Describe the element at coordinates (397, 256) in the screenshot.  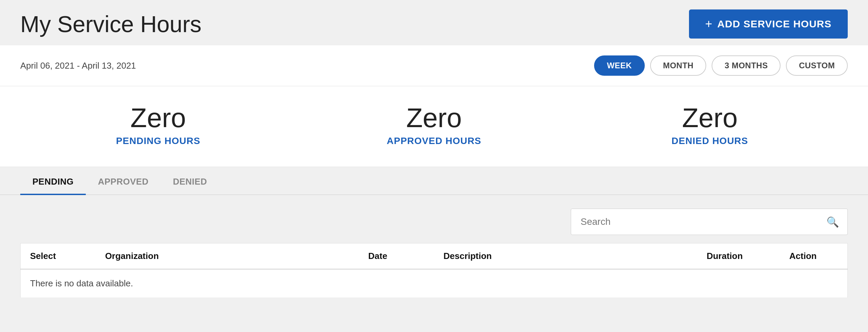
I see `col-header-date: Date` at that location.